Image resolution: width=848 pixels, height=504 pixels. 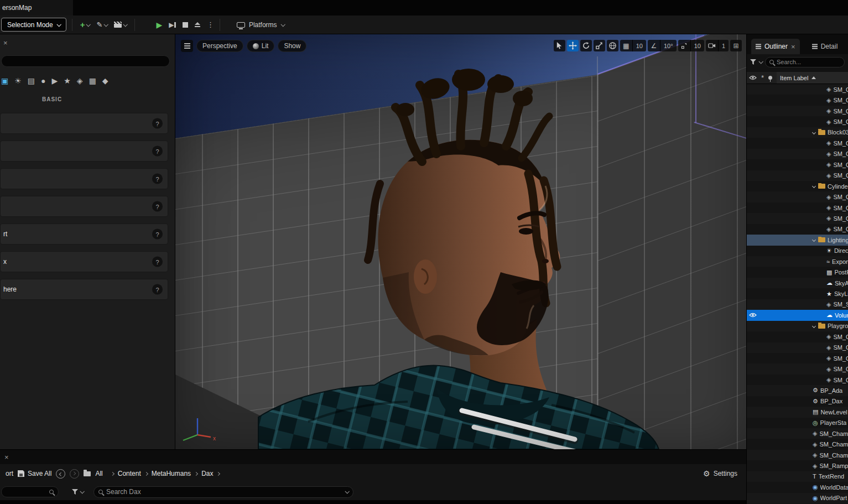 I want to click on platforms-dropdown: Platforms, so click(x=261, y=25).